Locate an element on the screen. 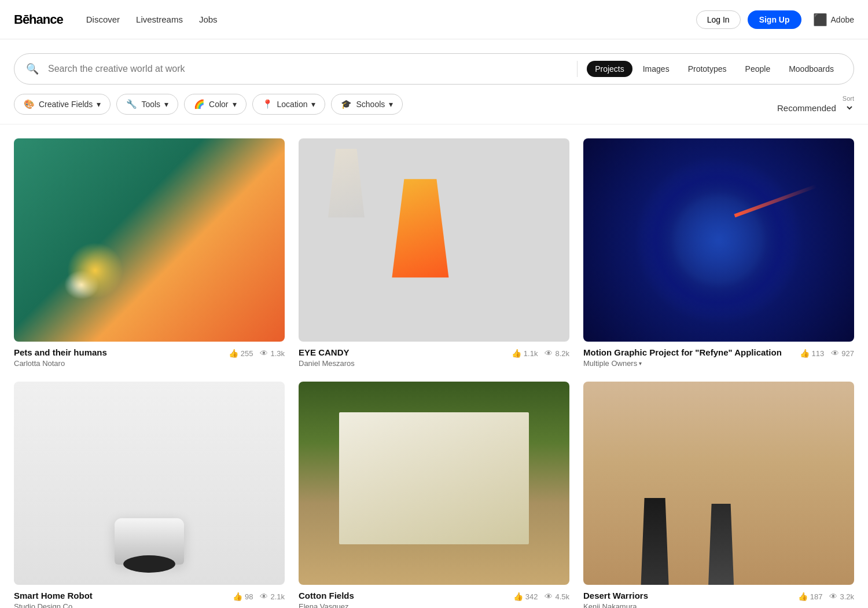 The height and width of the screenshot is (608, 868). color-icon: 🌈 is located at coordinates (199, 104).